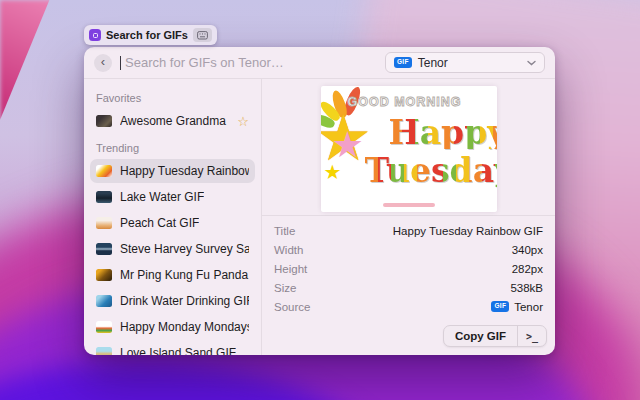 The image size is (640, 400). I want to click on meta-value: GIF Tenor, so click(517, 307).